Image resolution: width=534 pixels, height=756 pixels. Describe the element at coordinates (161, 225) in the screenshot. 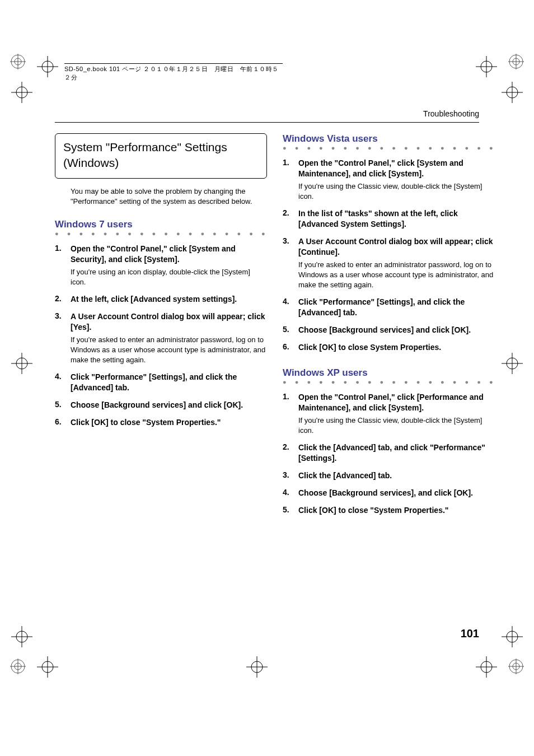

I see `subhead-win7: Windows 7 users` at that location.